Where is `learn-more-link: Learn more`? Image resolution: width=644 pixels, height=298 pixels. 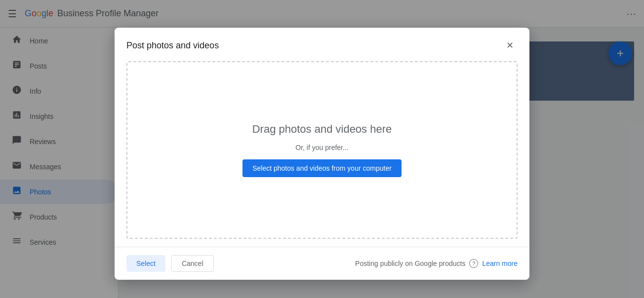
learn-more-link: Learn more is located at coordinates (500, 263).